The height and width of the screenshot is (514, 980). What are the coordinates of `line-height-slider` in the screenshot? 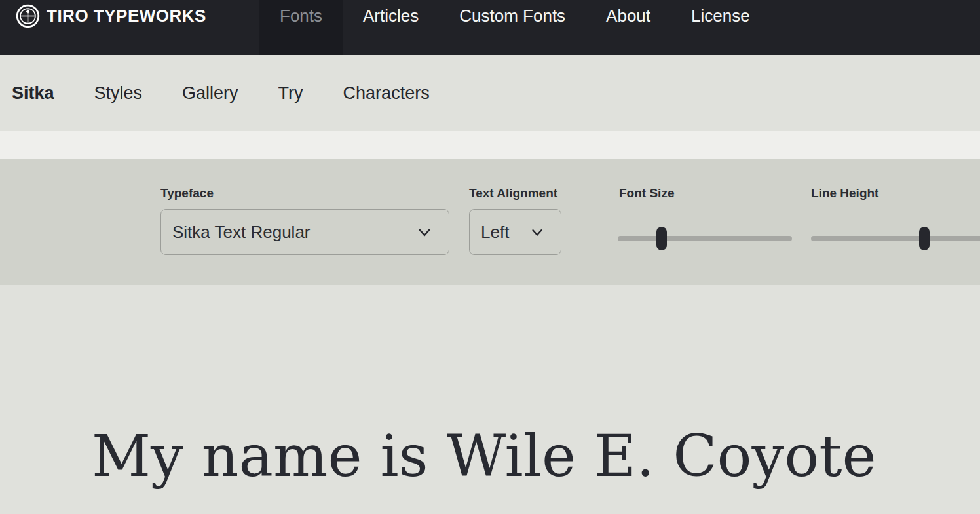 It's located at (895, 232).